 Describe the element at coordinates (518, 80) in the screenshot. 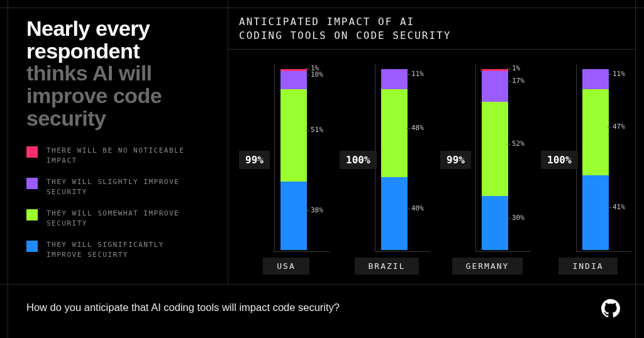

I see `value-label-slightly: 17%` at that location.